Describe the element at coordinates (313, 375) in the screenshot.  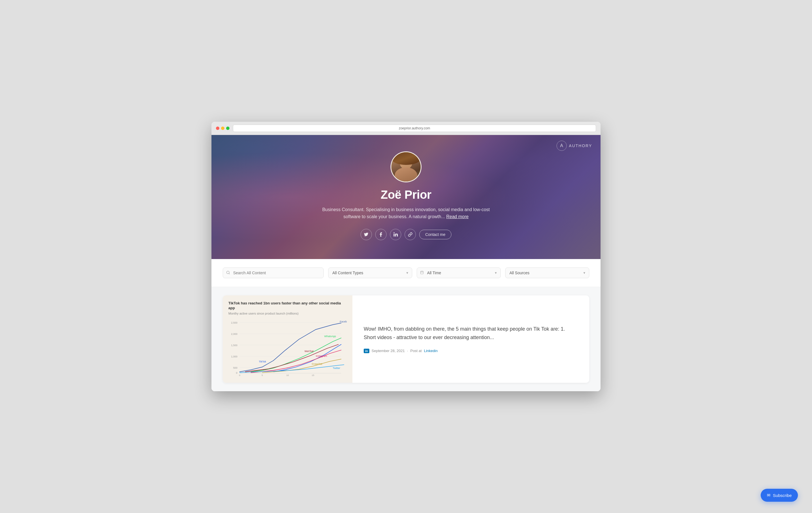
I see `svg-text: 15` at that location.